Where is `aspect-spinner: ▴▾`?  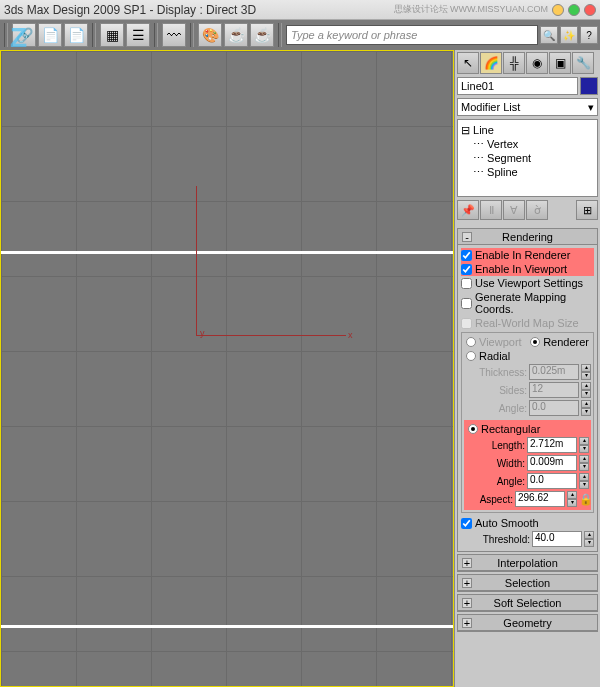
aspect-spinner: ▴▾ is located at coordinates (572, 499).